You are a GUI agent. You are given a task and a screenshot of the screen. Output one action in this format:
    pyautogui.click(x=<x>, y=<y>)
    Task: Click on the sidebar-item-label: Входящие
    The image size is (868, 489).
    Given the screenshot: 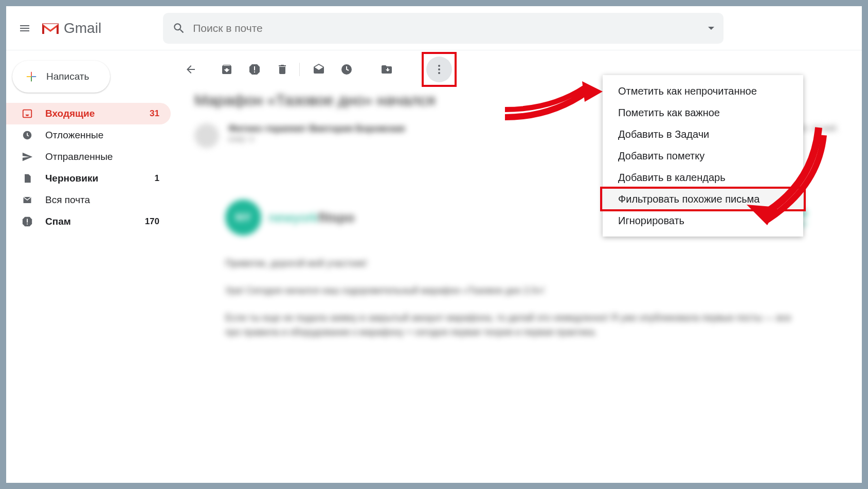 What is the action you would take?
    pyautogui.click(x=98, y=114)
    